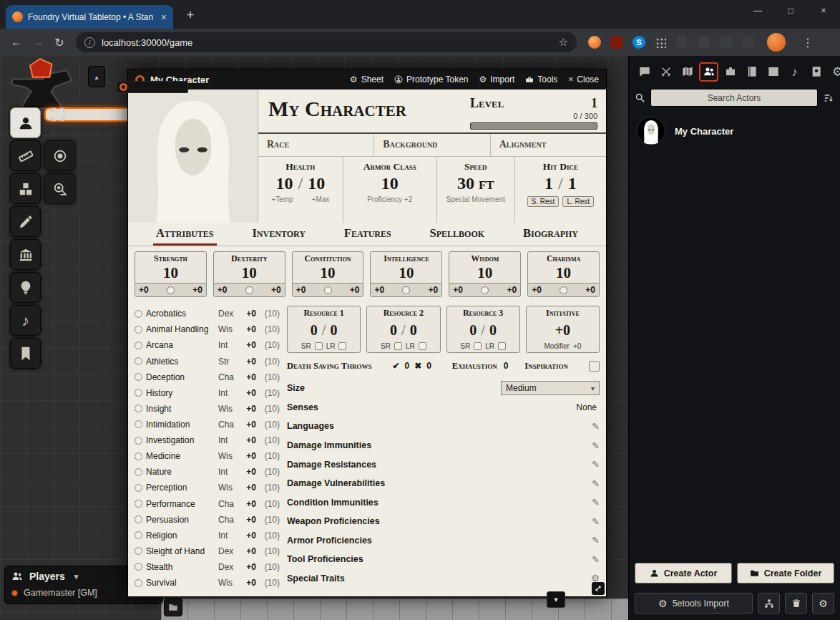  What do you see at coordinates (26, 222) in the screenshot?
I see `drawing-controls-button` at bounding box center [26, 222].